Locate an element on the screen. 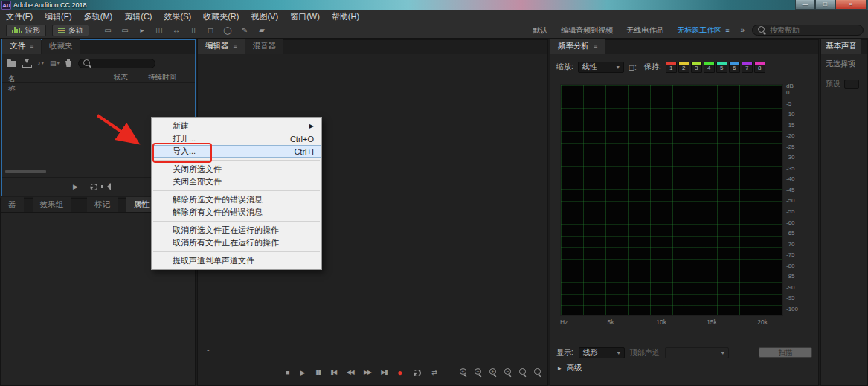 The height and width of the screenshot is (386, 868). freq-tick-label: 5k is located at coordinates (611, 322).